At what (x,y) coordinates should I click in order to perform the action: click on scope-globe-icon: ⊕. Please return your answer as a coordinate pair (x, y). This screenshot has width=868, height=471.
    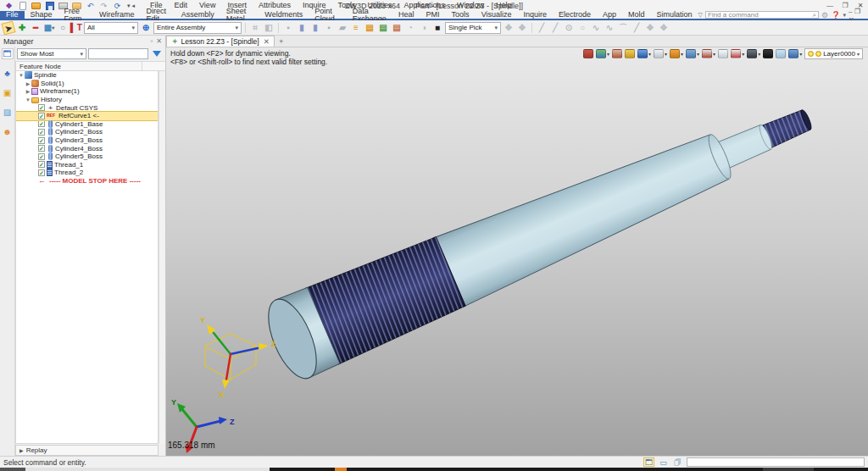
    Looking at the image, I should click on (146, 28).